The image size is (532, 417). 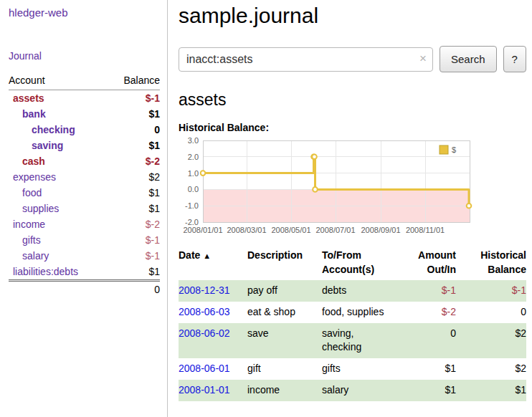 What do you see at coordinates (353, 264) in the screenshot?
I see `transactions-header-row: Date▲ Description To/From Account(s) Amo…` at bounding box center [353, 264].